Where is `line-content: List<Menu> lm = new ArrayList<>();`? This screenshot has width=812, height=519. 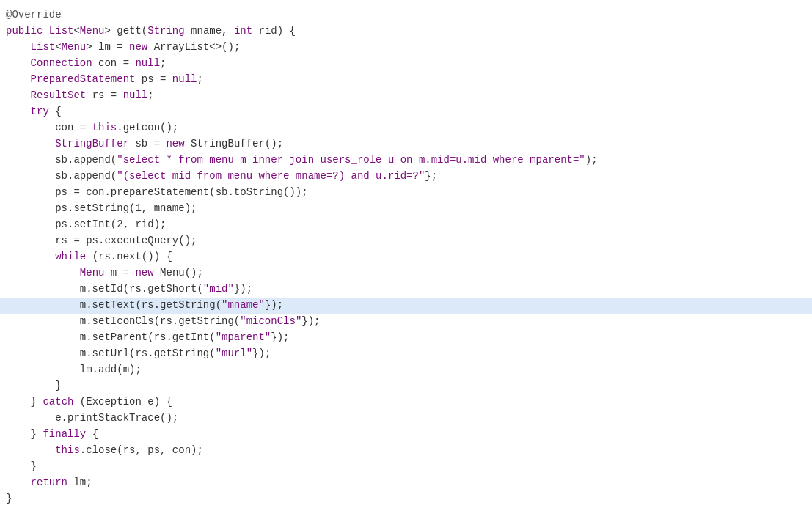
line-content: List<Menu> lm = new ArrayList<>(); is located at coordinates (406, 48).